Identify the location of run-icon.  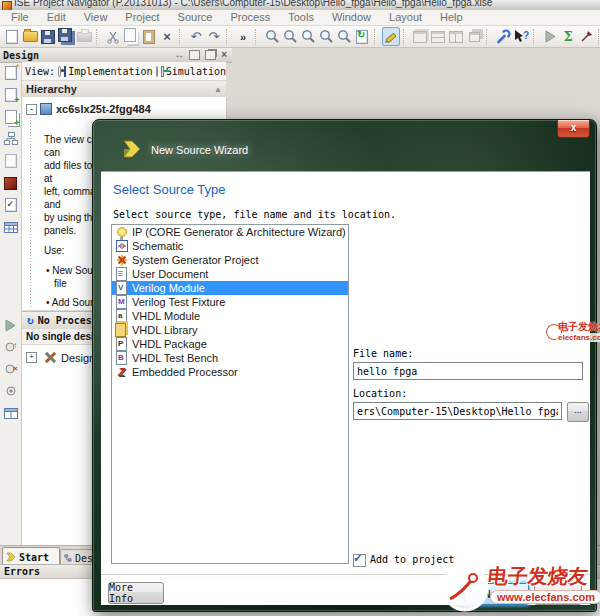
(550, 37).